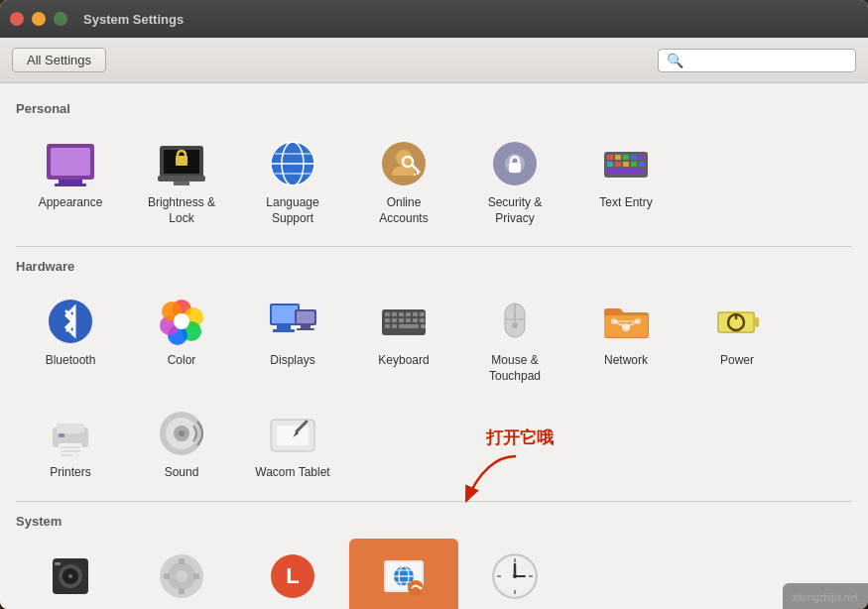 The image size is (868, 609). Describe the element at coordinates (515, 576) in the screenshot. I see `time-date-icon` at that location.